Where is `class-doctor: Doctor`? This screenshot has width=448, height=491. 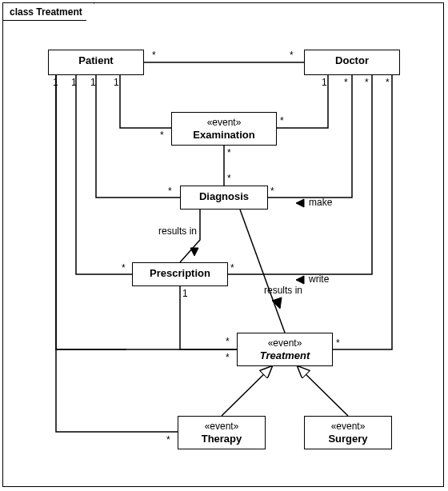 class-doctor: Doctor is located at coordinates (352, 62).